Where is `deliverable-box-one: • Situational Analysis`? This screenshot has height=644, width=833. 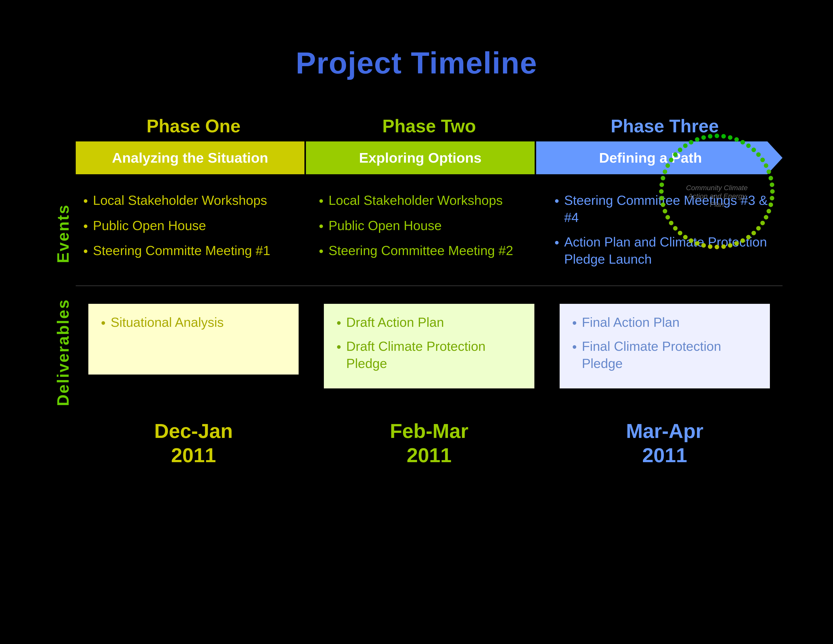
deliverable-box-one: • Situational Analysis is located at coordinates (194, 339).